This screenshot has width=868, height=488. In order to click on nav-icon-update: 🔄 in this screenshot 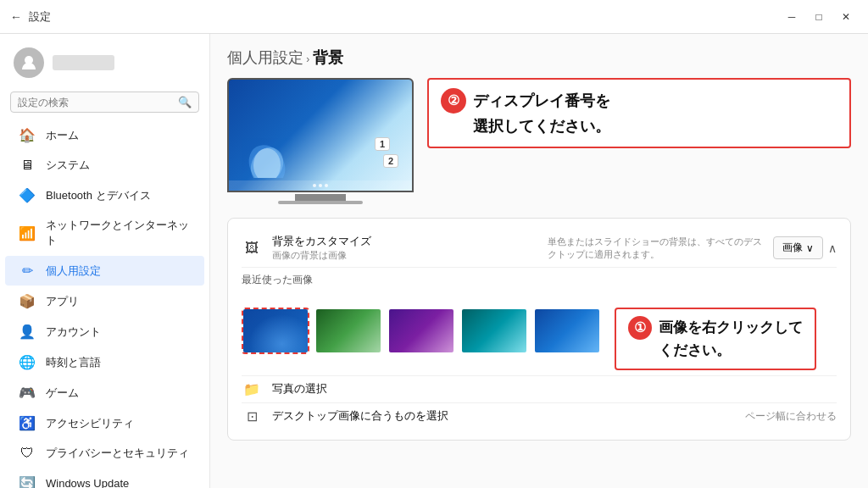, I will do `click(27, 481)`.